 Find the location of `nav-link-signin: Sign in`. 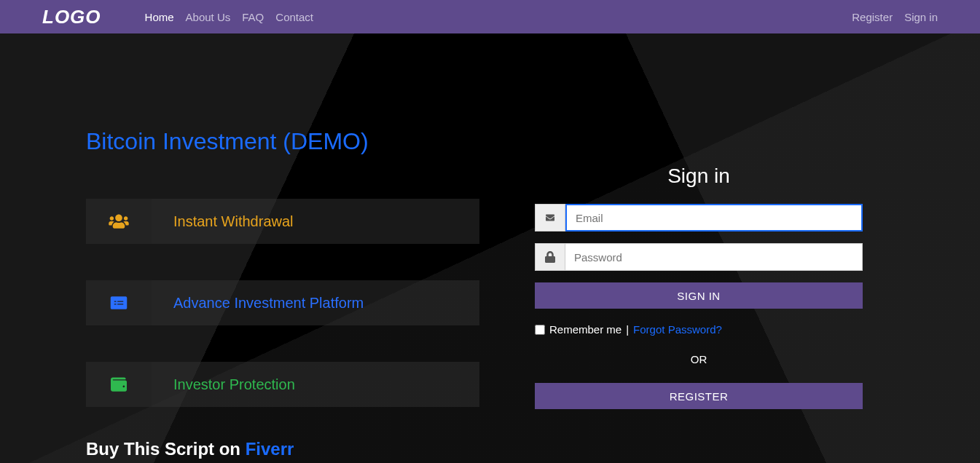

nav-link-signin: Sign in is located at coordinates (921, 17).